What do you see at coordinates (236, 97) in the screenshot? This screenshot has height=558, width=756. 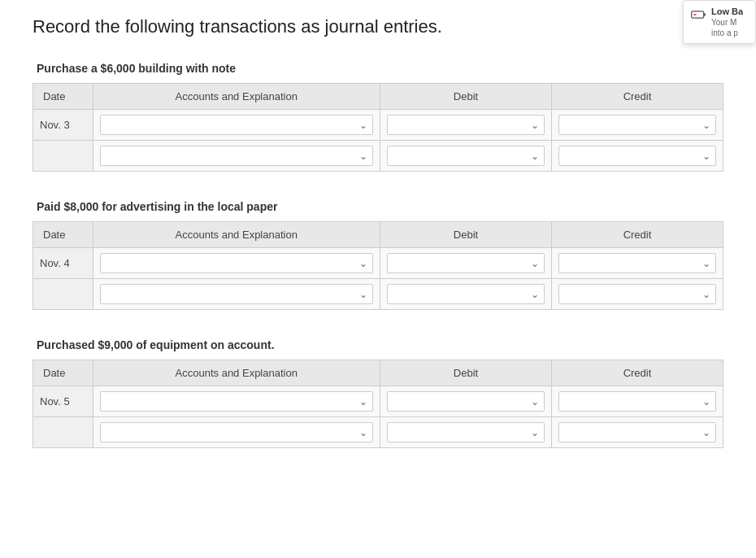 I see `header-accounts-1: Accounts and Explanation` at bounding box center [236, 97].